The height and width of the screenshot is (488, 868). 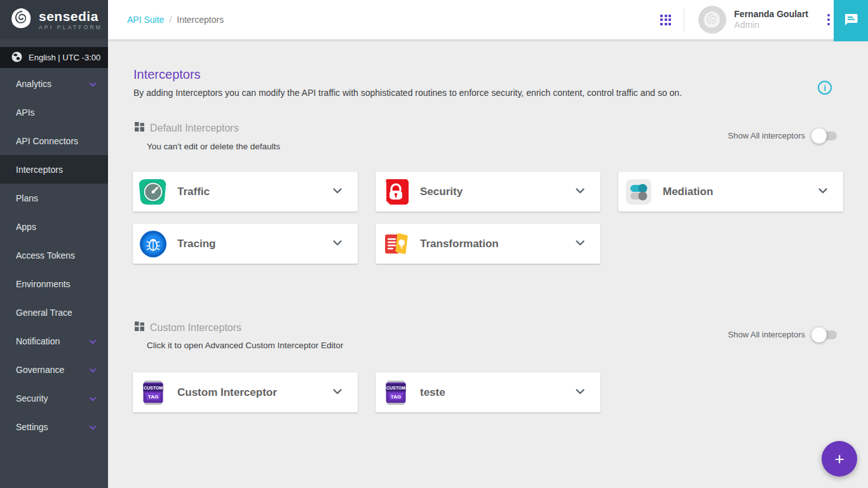 What do you see at coordinates (684, 20) in the screenshot?
I see `header-divider` at bounding box center [684, 20].